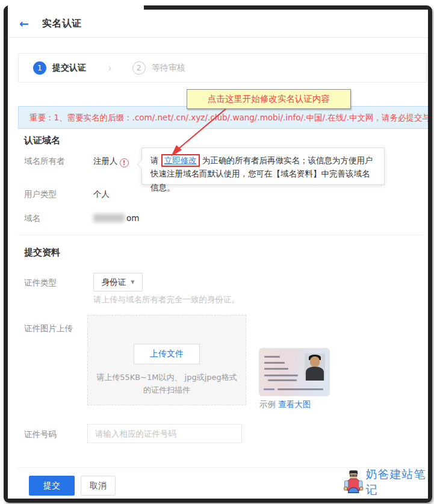  Describe the element at coordinates (385, 482) in the screenshot. I see `watermark: 奶爸建站笔记` at that location.